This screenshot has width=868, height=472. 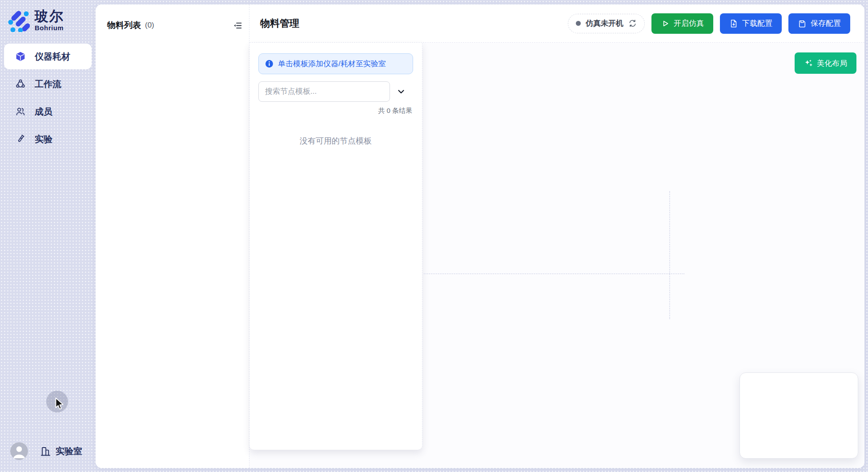 I want to click on canvas-guide-line-horizontal, so click(x=554, y=274).